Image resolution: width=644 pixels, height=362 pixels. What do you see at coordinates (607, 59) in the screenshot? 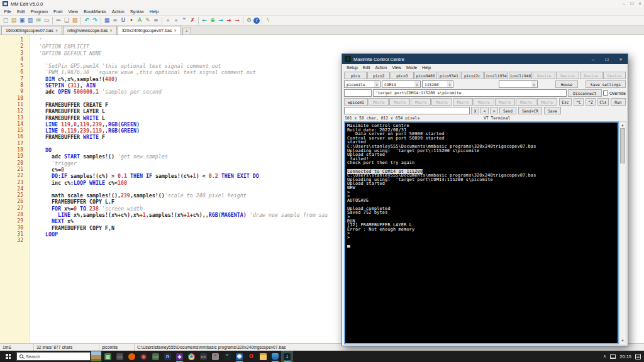
I see `mcc-winbtn-1: □` at bounding box center [607, 59].